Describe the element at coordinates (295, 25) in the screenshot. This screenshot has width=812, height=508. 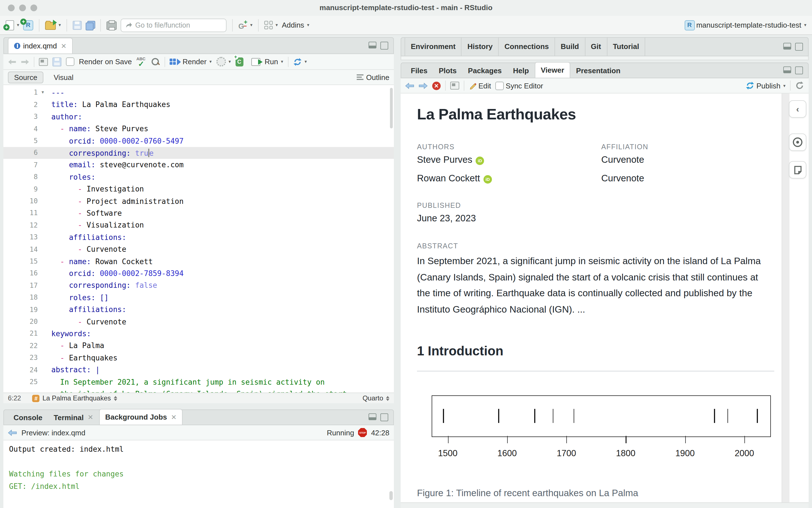
I see `addins-button: Addins ▾` at that location.